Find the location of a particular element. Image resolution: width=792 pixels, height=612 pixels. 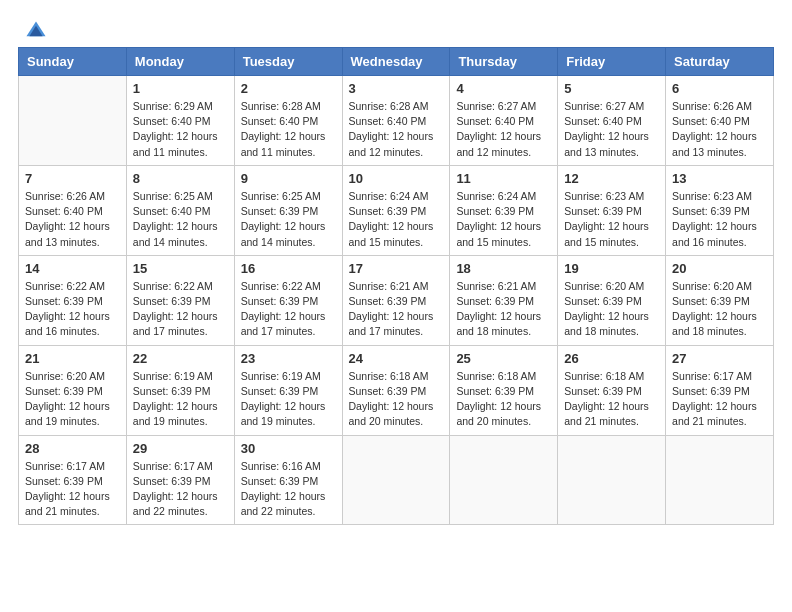

day-info: Sunrise: 6:29 AM Sunset: 6:40 PM Dayligh… is located at coordinates (180, 130).